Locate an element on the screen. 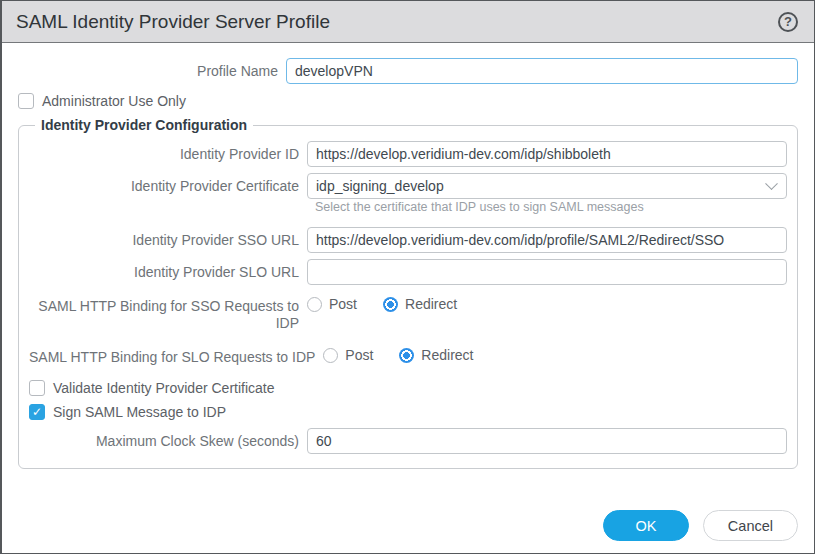 This screenshot has height=554, width=815. slo-binding-label: SAML HTTP Binding for SLO Requests to ID… is located at coordinates (176, 355).